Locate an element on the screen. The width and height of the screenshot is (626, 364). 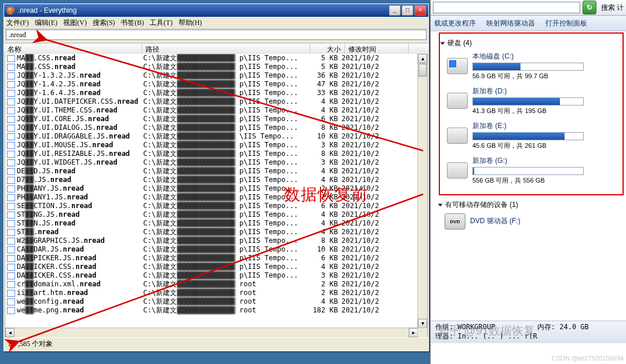
title-bar: 🔍 .nread - Everything _ □ × is located at coordinates (216, 10).